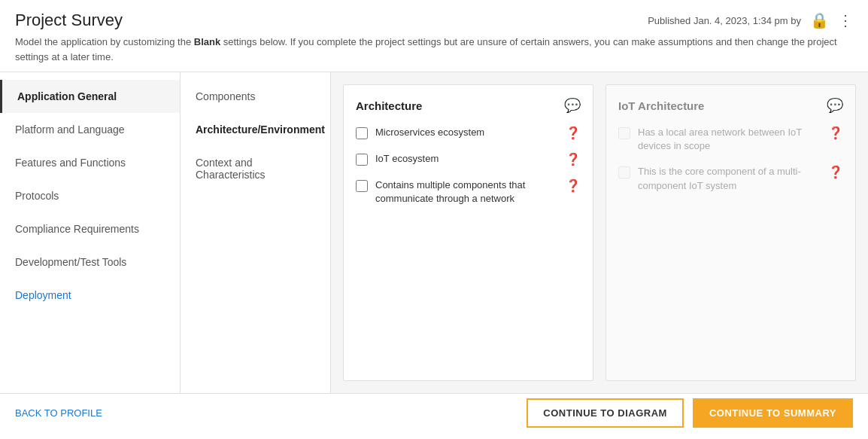 Image resolution: width=868 pixels, height=439 pixels. I want to click on sidebar-item-compliance: Compliance Requirements, so click(90, 229).